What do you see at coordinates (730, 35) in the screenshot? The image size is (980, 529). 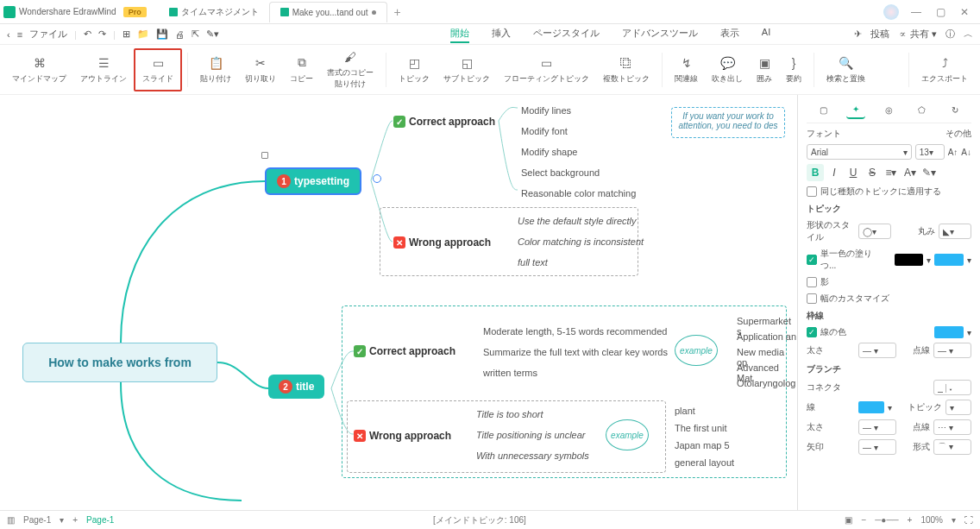 I see `menu-tab-view: 表示` at bounding box center [730, 35].